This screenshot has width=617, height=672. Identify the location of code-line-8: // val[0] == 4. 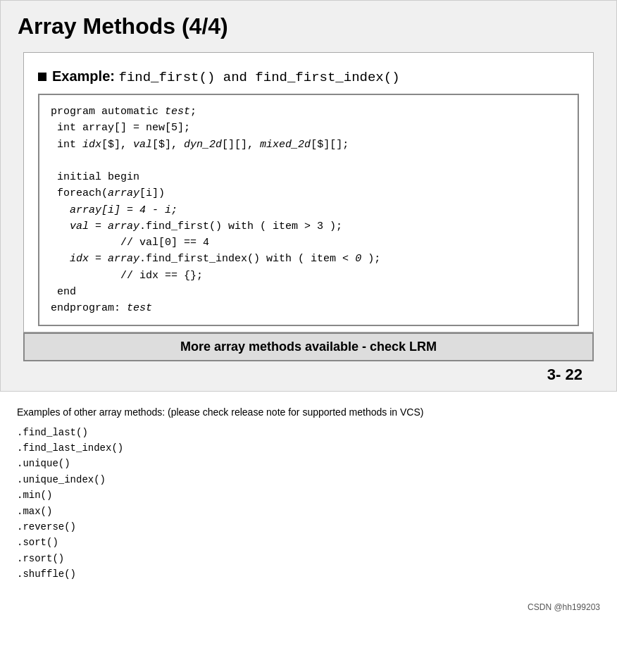
(308, 242).